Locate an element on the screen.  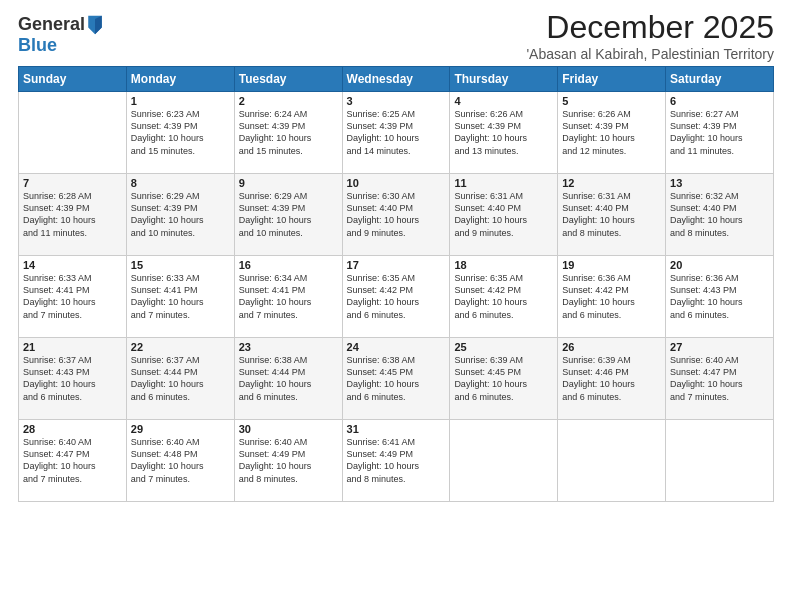
day-number: 25 is located at coordinates (504, 347).